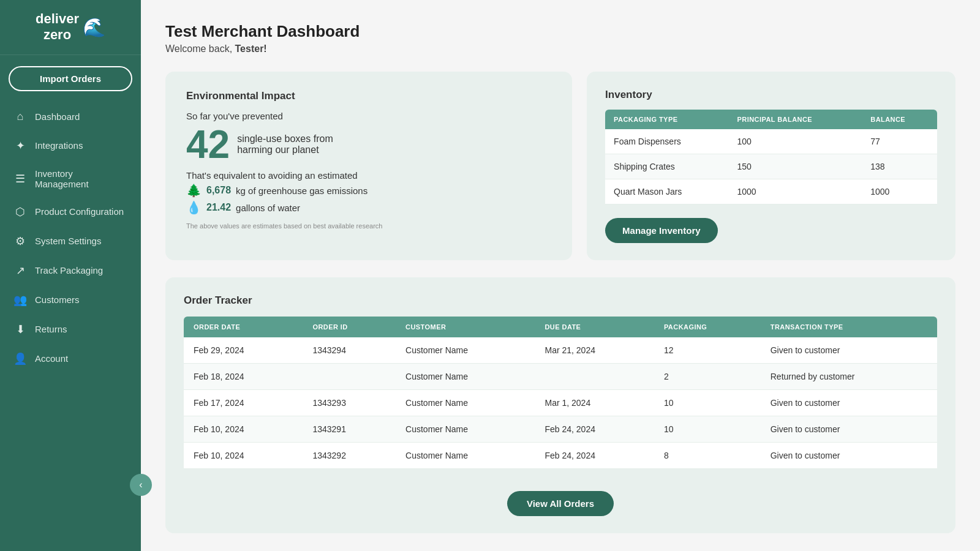  Describe the element at coordinates (899, 167) in the screenshot. I see `inv-balance: 138` at that location.